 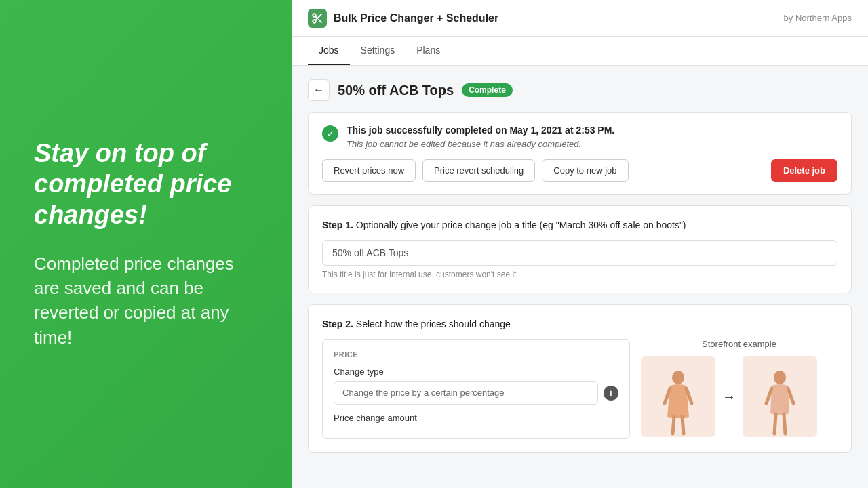 I want to click on change-type-wrapper: Change the price by a certain percentage…, so click(x=476, y=393).